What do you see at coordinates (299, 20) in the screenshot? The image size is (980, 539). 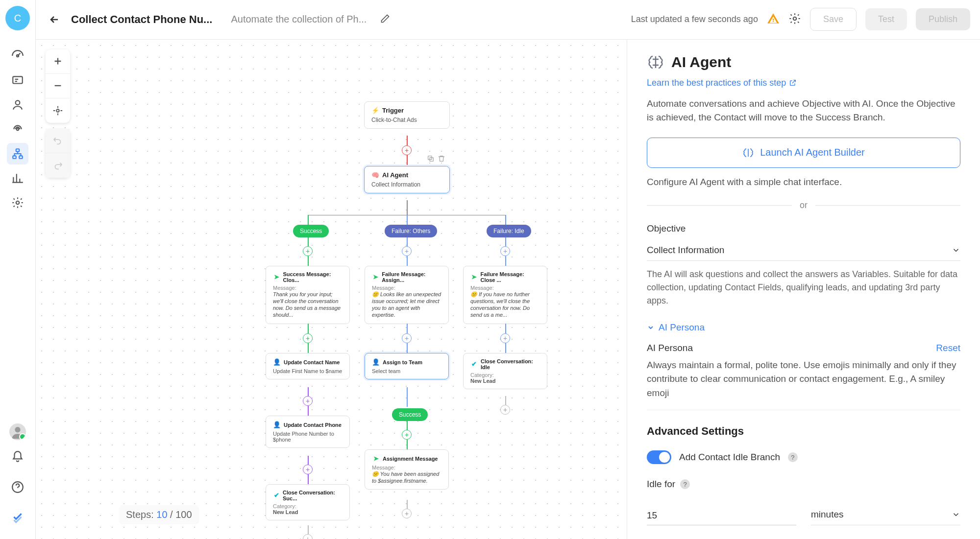 I see `workflow-subtitle: Automate the collection of Ph...` at bounding box center [299, 20].